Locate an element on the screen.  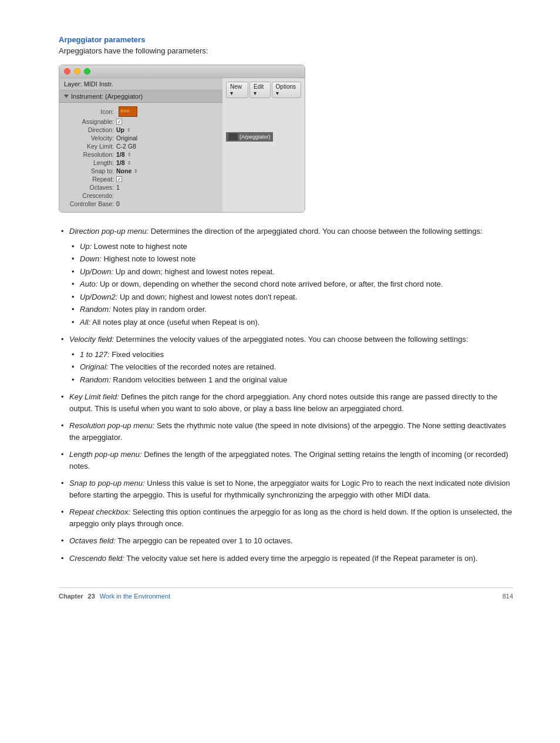
bullet-velocity: Velocity field: Determines the velocity … is located at coordinates (286, 359).